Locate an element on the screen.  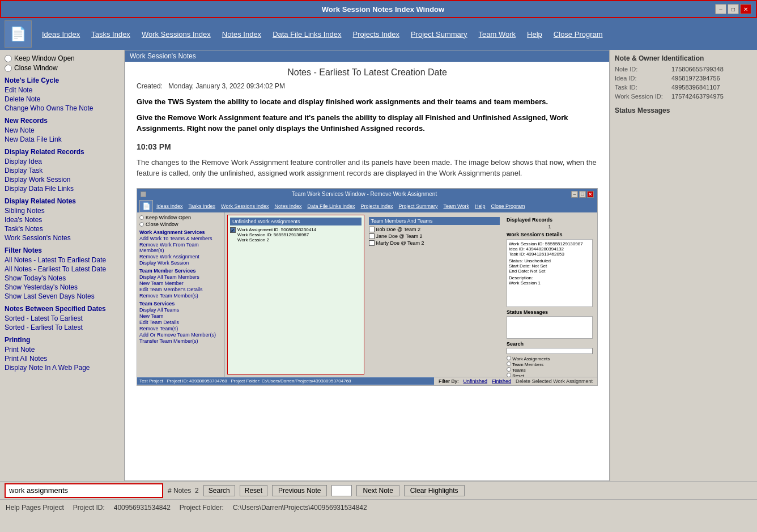
printing-title: Printing is located at coordinates (62, 340).